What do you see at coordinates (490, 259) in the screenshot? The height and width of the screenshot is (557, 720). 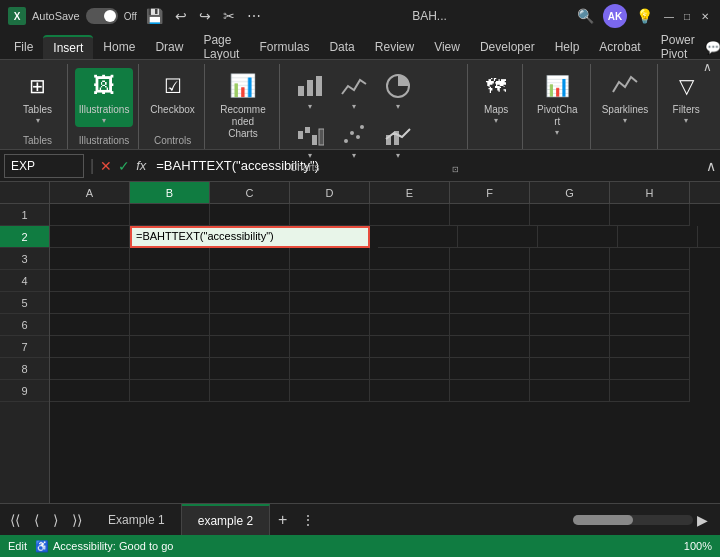 I see `cell-f3` at bounding box center [490, 259].